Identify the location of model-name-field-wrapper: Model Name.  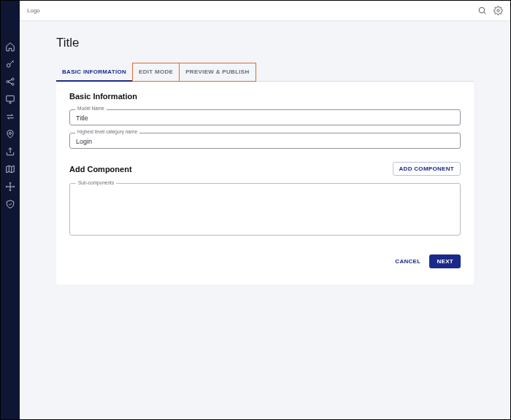
(265, 117).